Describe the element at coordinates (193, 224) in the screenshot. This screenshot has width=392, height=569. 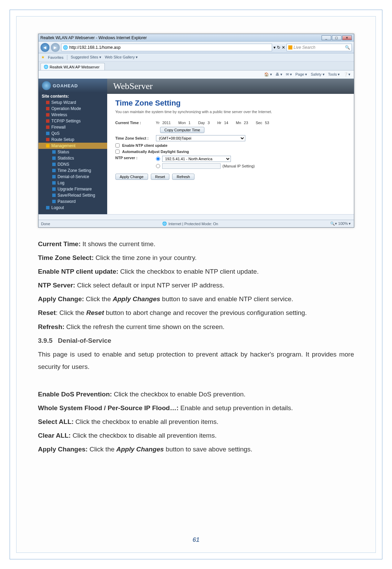
I see `status-zone: Internet | Protected Mode: On` at that location.